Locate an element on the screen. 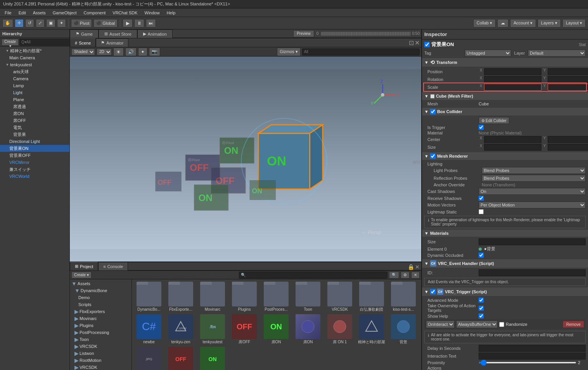  scene-search is located at coordinates (361, 52).